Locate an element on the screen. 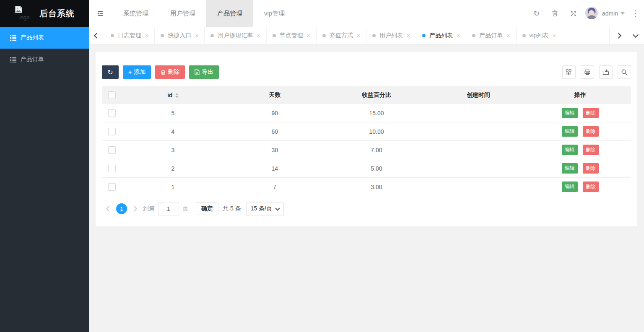 The width and height of the screenshot is (644, 332). tab-item: 快捷入口 × is located at coordinates (179, 36).